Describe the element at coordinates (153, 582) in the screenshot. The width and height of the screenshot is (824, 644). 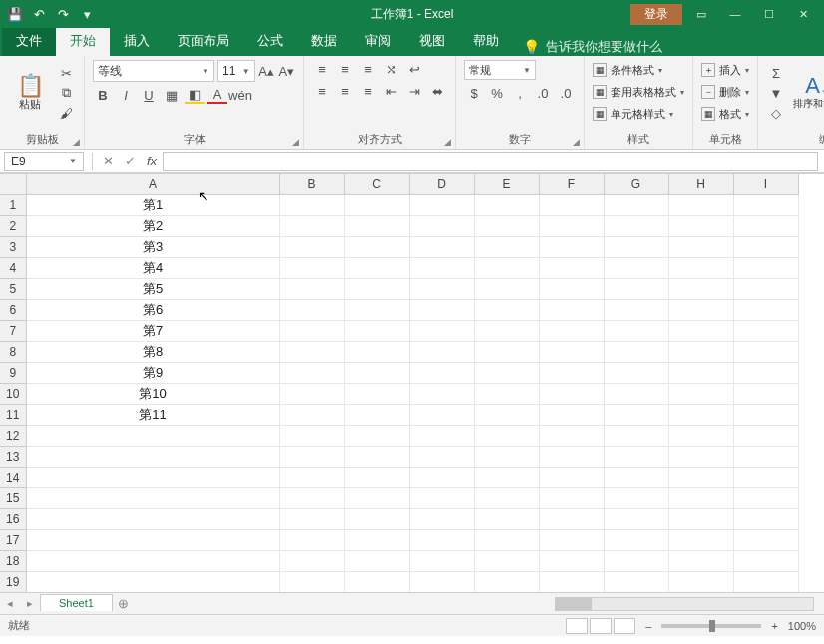
I see `cell-A19` at that location.